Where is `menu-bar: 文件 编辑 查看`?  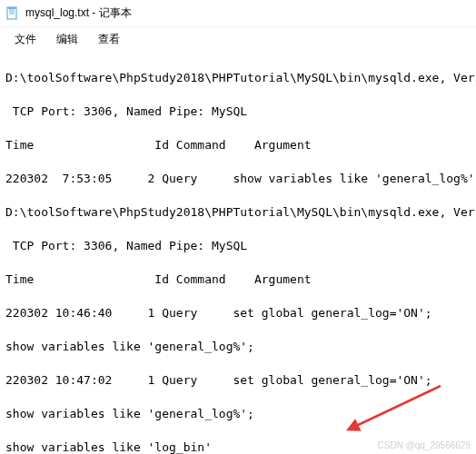 menu-bar: 文件 编辑 查看 is located at coordinates (238, 39).